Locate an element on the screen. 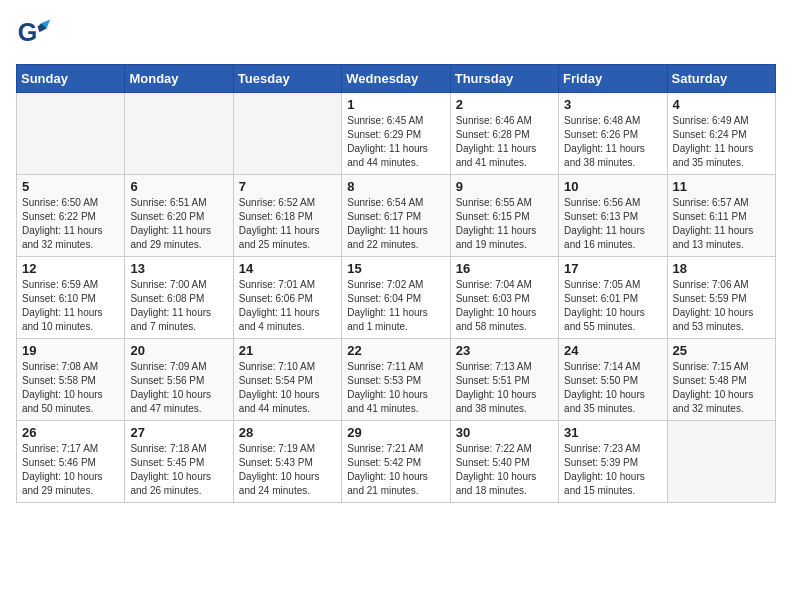  day-number: 9 is located at coordinates (504, 186).